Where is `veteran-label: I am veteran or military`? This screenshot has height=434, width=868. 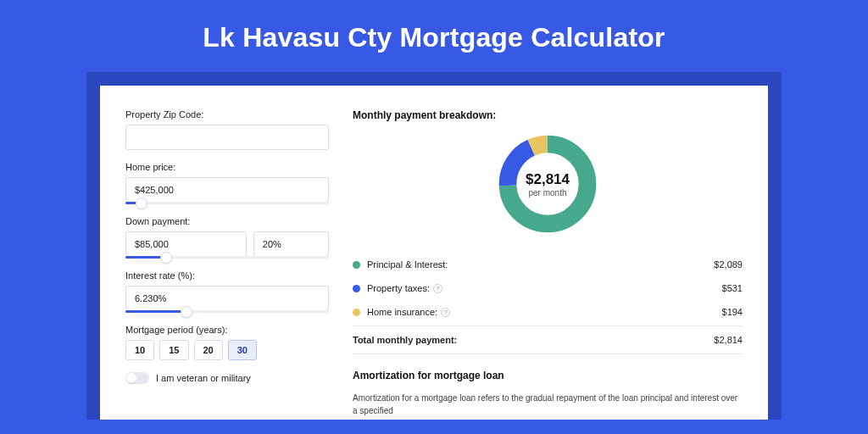
veteran-label: I am veteran or military is located at coordinates (203, 378).